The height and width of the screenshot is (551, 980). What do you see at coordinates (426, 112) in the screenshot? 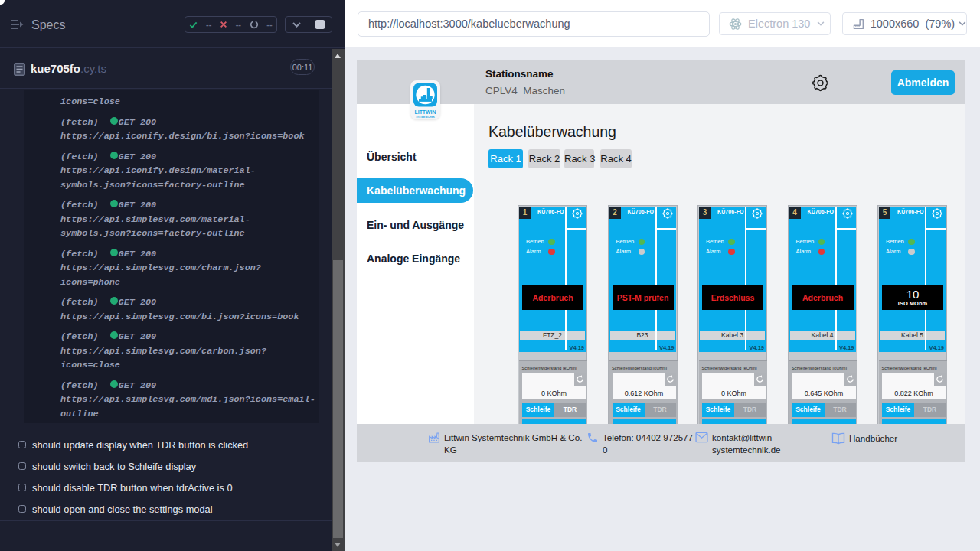
I see `svg-text: LITTWIN` at bounding box center [426, 112].